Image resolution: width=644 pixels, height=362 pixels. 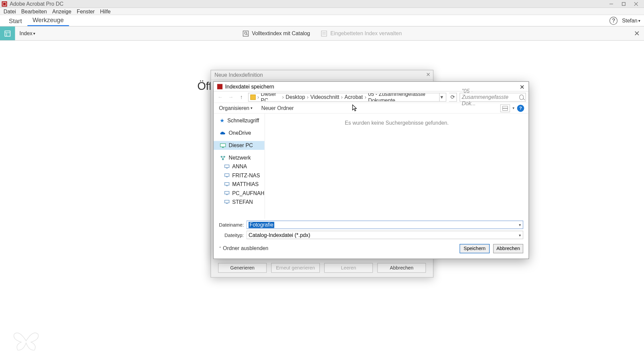 I want to click on breadcrumb-item: Dieser PC, so click(x=271, y=97).